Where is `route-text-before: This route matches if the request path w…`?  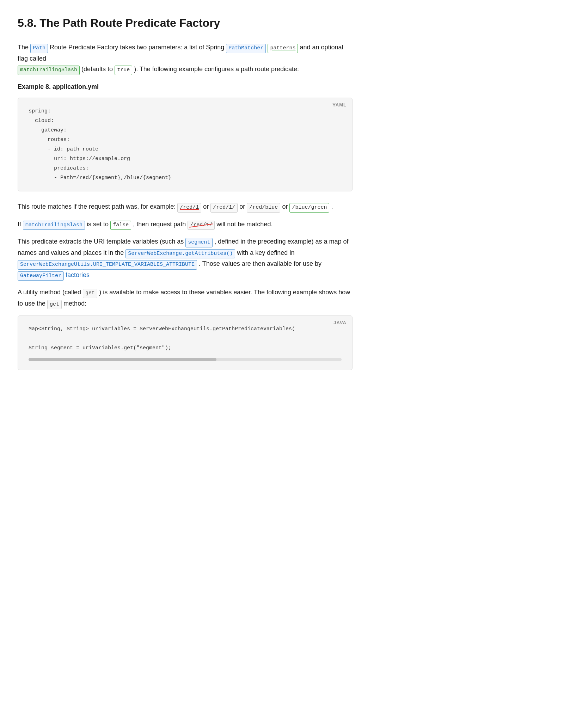 route-text-before: This route matches if the request path w… is located at coordinates (97, 207).